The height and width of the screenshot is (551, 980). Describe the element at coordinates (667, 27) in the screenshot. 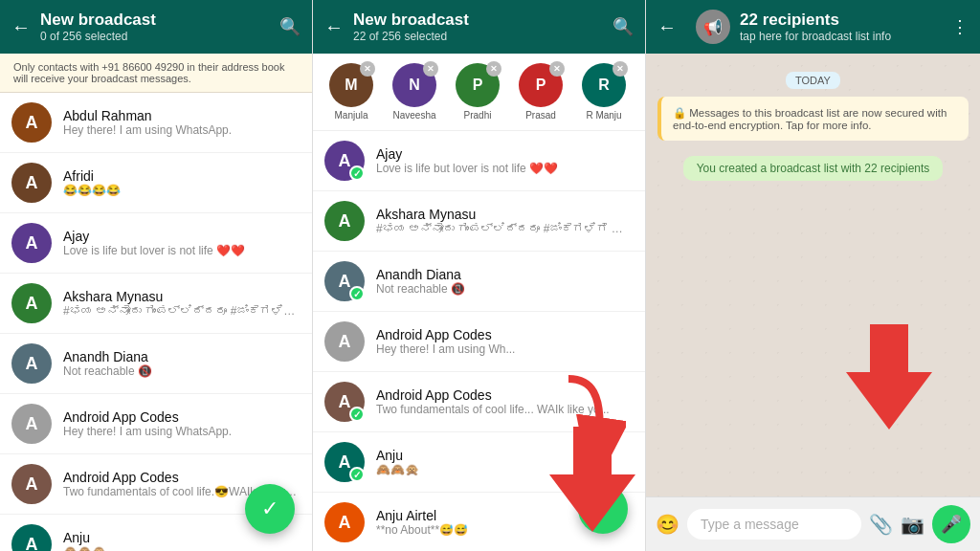

I see `chat-back-button: ←` at that location.